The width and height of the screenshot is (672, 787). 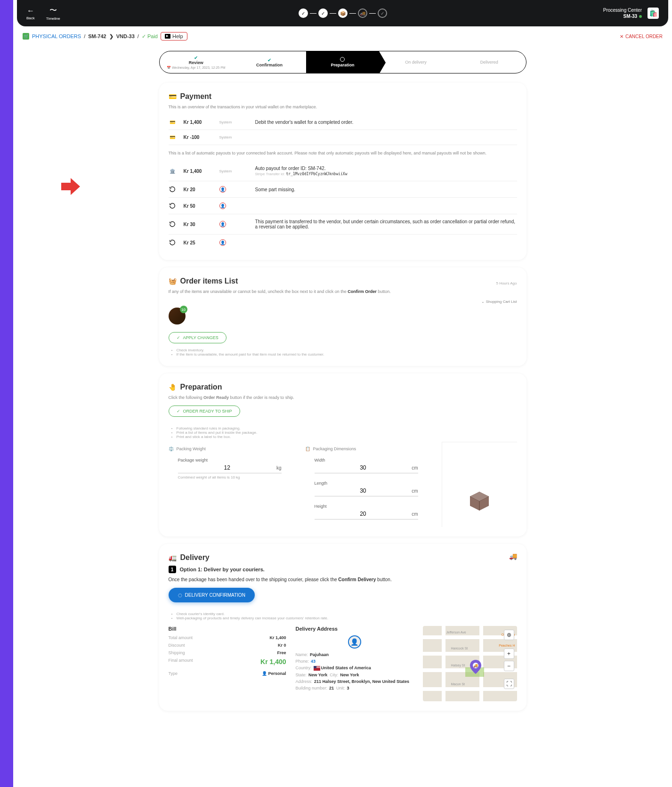 What do you see at coordinates (172, 171) in the screenshot?
I see `bank-icon: 🏛️` at bounding box center [172, 171].